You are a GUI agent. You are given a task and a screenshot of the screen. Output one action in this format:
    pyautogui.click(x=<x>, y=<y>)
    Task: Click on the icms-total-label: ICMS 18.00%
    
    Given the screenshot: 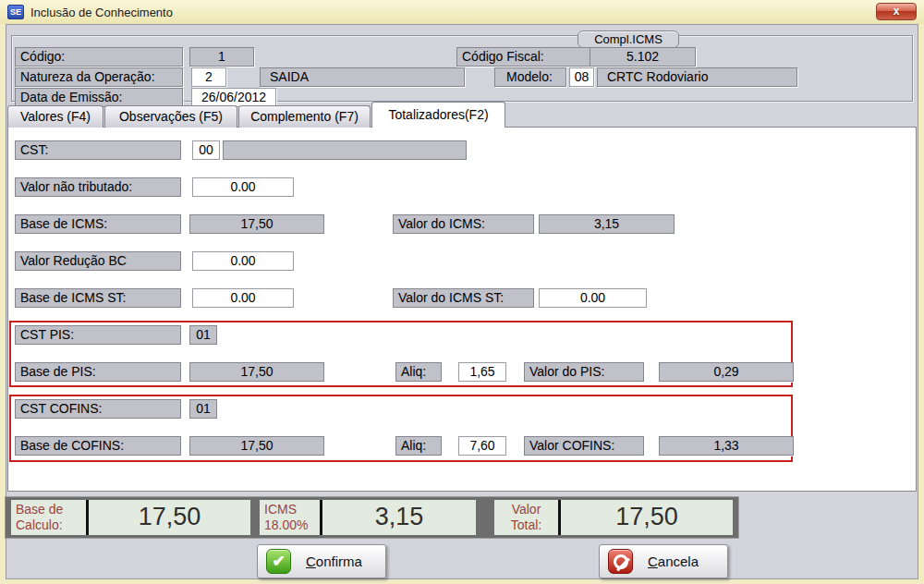 What is the action you would take?
    pyautogui.click(x=290, y=517)
    